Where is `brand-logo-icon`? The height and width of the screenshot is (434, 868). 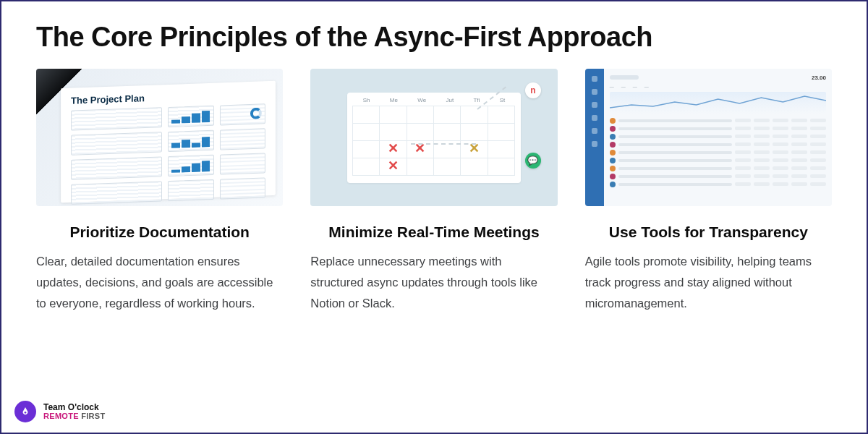
brand-logo-icon is located at coordinates (25, 412).